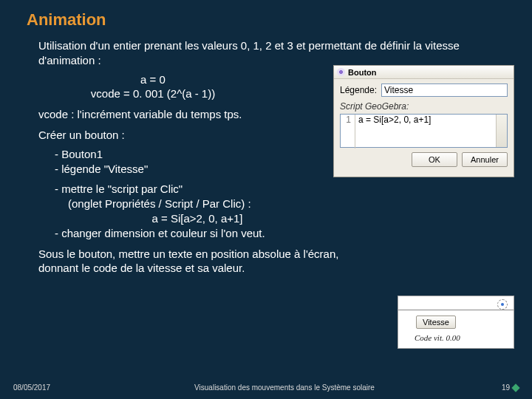  What do you see at coordinates (341, 72) in the screenshot?
I see `geogebra-icon` at bounding box center [341, 72].